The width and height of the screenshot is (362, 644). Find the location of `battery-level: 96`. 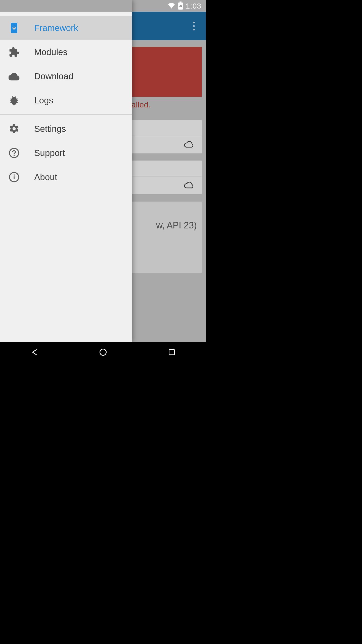

battery-level: 96 is located at coordinates (180, 6).